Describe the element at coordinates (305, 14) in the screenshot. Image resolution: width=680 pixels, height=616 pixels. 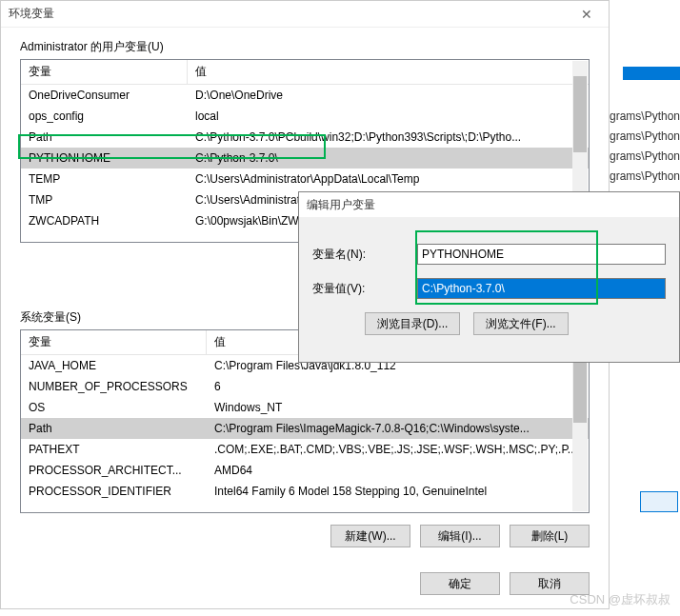
I see `titlebar: 环境变量 ✕` at that location.